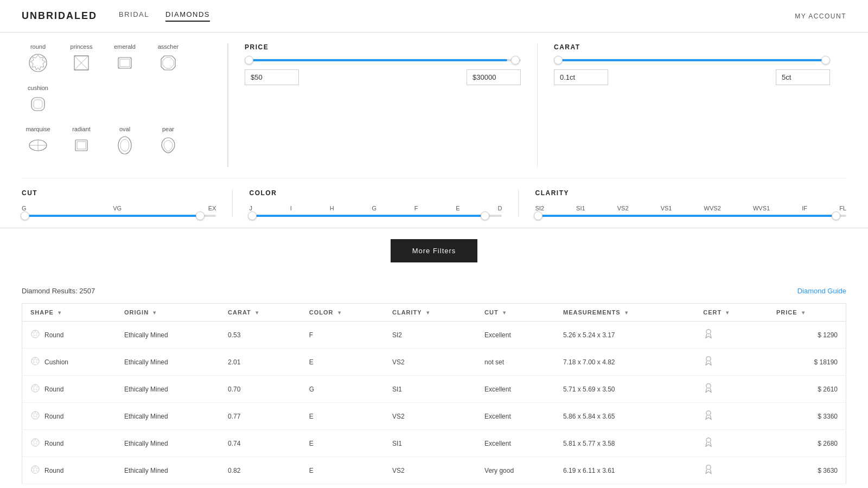  What do you see at coordinates (260, 312) in the screenshot?
I see `col-carat: CARAT ▾` at bounding box center [260, 312].